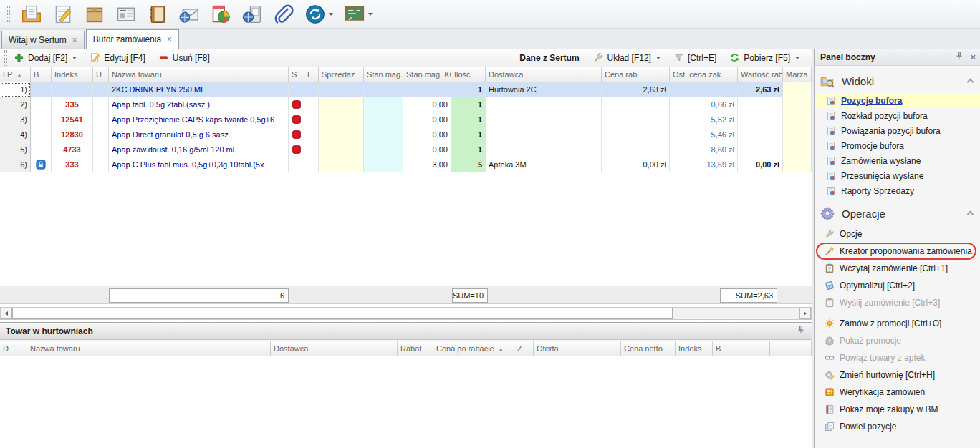  I want to click on column-header-z: Z, so click(524, 349).